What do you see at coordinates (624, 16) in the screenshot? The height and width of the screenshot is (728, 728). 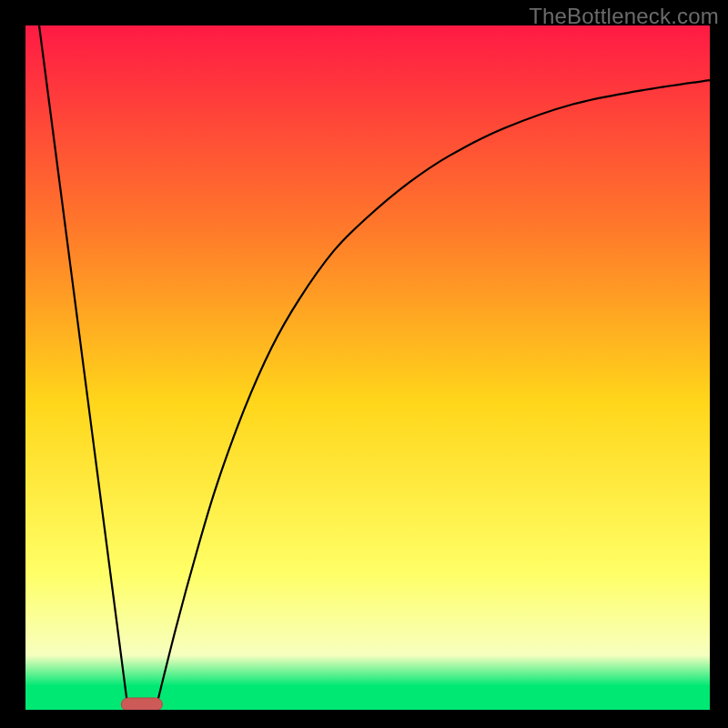 I see `watermark-text: TheBottleneck.com` at bounding box center [624, 16].